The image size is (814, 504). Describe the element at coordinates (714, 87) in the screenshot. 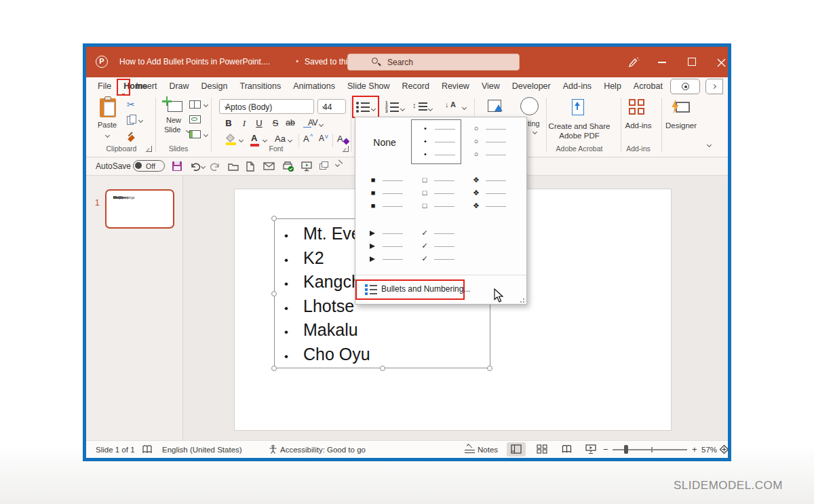

I see `collapsed-panel-button` at that location.